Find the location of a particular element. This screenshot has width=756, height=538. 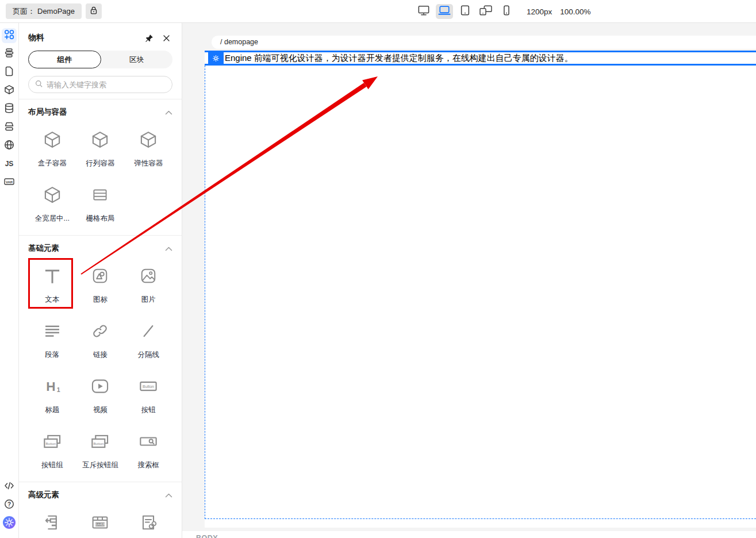

pin-icon is located at coordinates (149, 38).